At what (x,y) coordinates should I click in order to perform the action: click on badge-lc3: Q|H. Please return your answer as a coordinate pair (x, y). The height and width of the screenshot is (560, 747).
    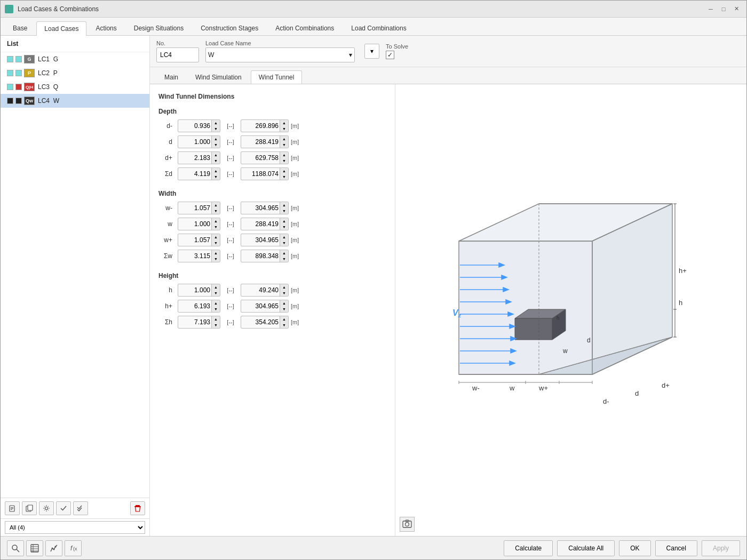
    Looking at the image, I should click on (29, 87).